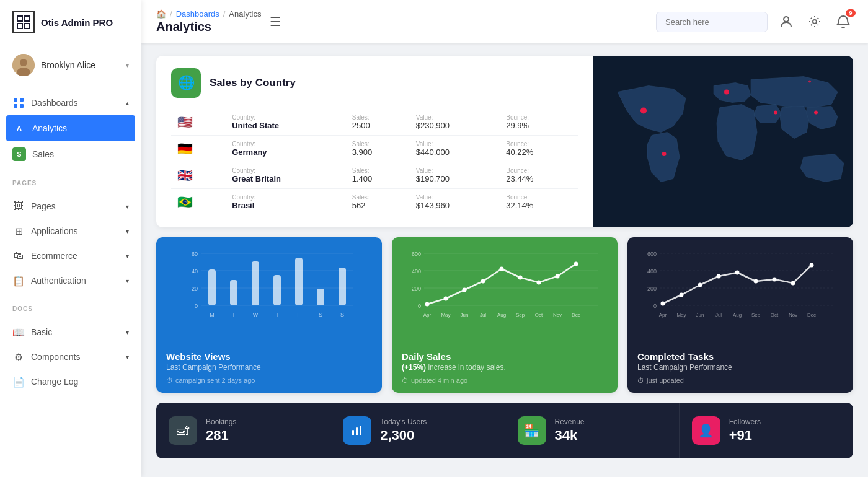 Image resolution: width=868 pixels, height=477 pixels. What do you see at coordinates (19, 206) in the screenshot?
I see `pages-icon: 🖼` at bounding box center [19, 206].